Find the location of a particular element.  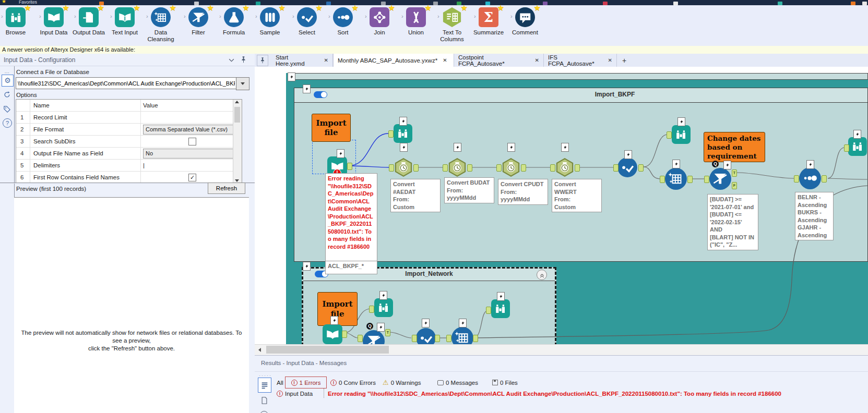

option-row-record-limit: 1 Record Limit is located at coordinates (129, 118).